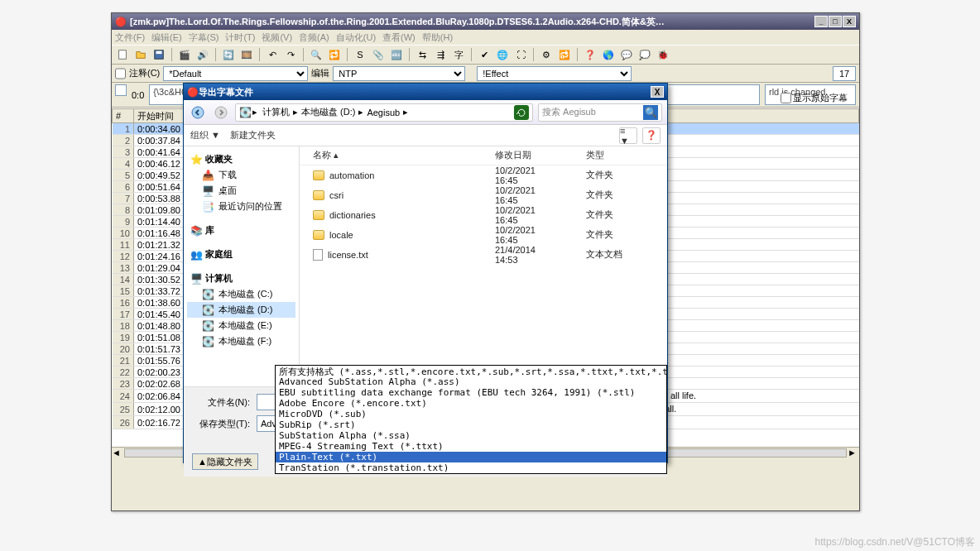 This screenshot has height=551, width=980. What do you see at coordinates (123, 116) in the screenshot?
I see `col-num: #` at bounding box center [123, 116].